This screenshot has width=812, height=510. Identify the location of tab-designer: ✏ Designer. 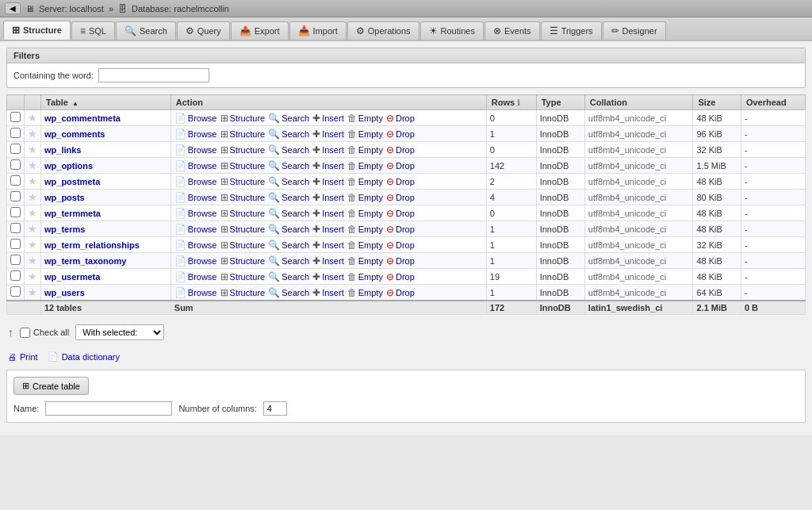
(634, 30).